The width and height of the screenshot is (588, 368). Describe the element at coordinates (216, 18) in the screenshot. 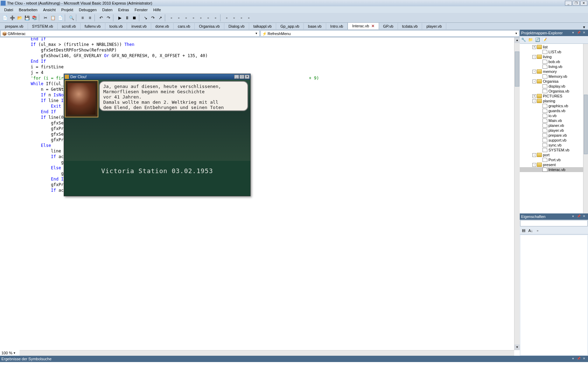

I see `misc-button-7: ▫` at that location.